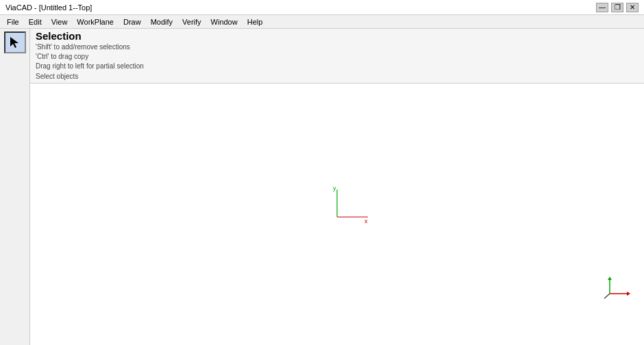 This screenshot has height=345, width=644. I want to click on menu-bar: File Edit View WorkPlane Draw Modify Ver…, so click(322, 22).